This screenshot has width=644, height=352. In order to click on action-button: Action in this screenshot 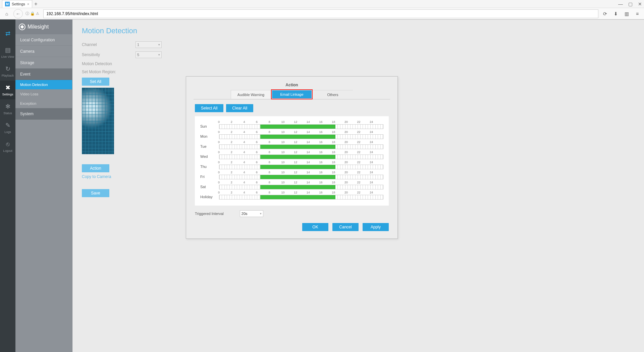, I will do `click(96, 168)`.